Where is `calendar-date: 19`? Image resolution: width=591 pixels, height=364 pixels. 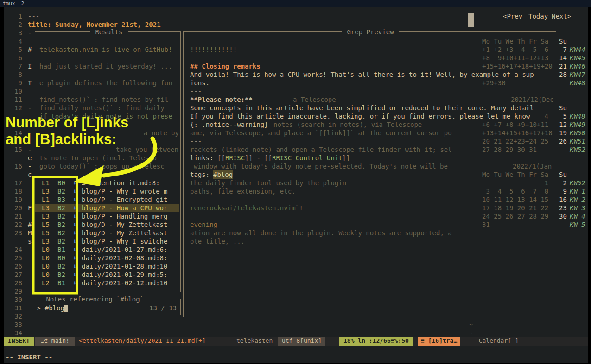
calendar-date: 19 is located at coordinates (563, 133).